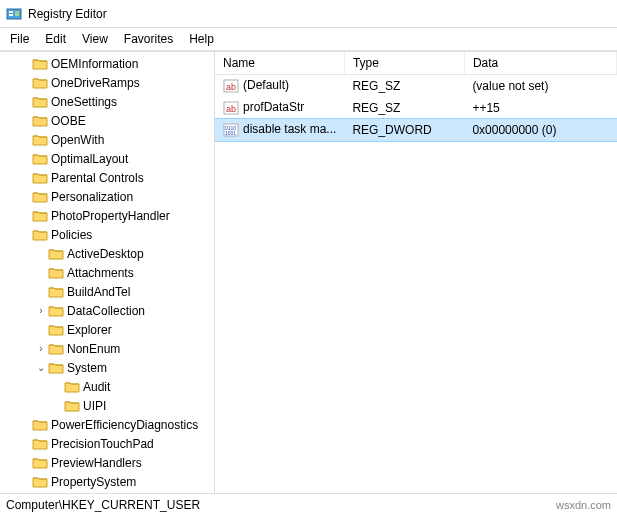 Image resolution: width=617 pixels, height=515 pixels. I want to click on tree-item-label: PreviewHandlers, so click(96, 463).